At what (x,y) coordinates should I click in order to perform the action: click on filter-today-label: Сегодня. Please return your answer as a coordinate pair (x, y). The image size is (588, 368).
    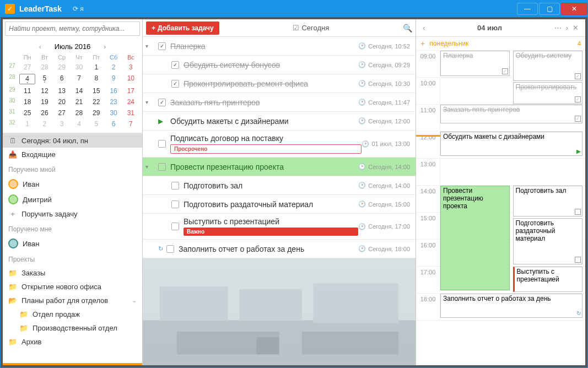
    Looking at the image, I should click on (315, 28).